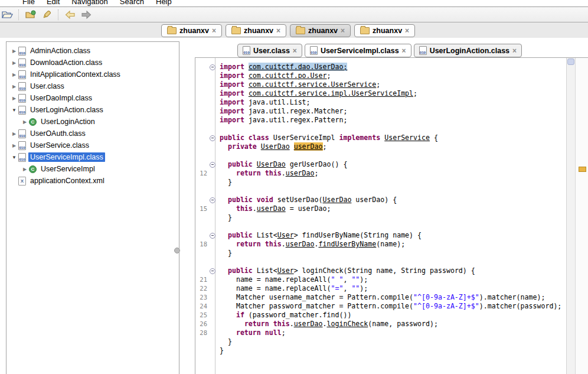  Describe the element at coordinates (93, 63) in the screenshot. I see `tree-item: ▶DownloadAction.class` at that location.